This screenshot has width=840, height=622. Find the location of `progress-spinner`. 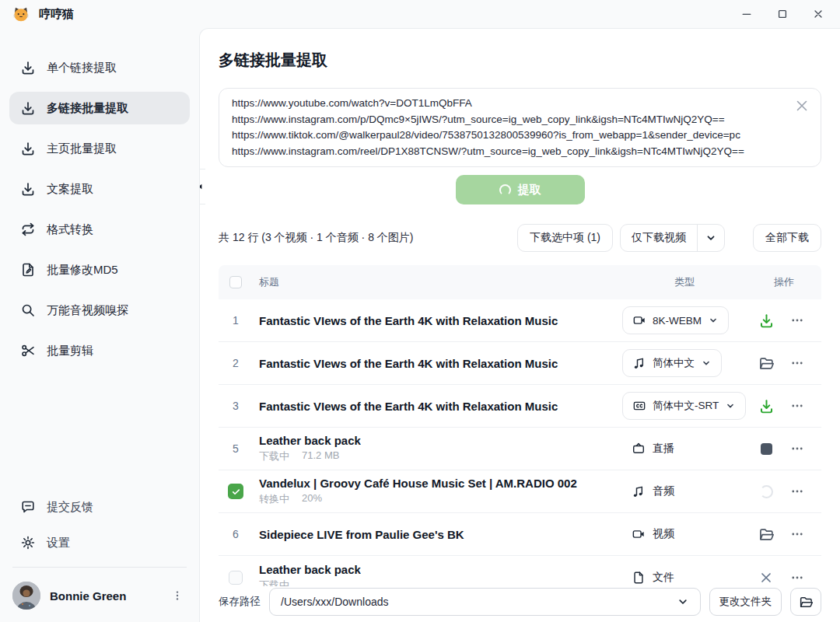

progress-spinner is located at coordinates (766, 491).